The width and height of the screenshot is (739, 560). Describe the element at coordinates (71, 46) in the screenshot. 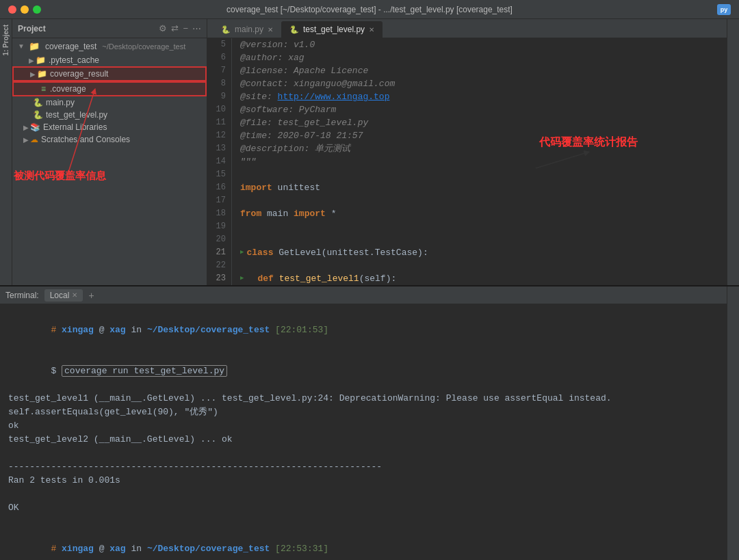

I see `project-root-label: coverage_test` at that location.